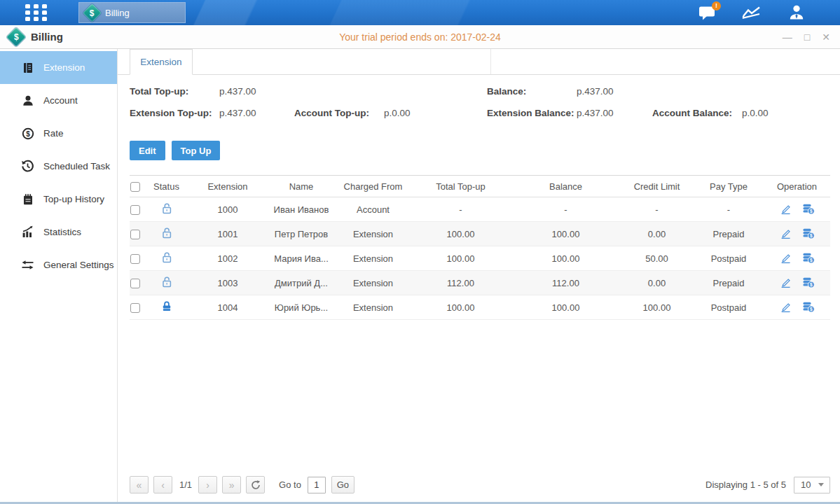 This screenshot has height=504, width=840. Describe the element at coordinates (135, 187) in the screenshot. I see `select-all-checkbox` at that location.